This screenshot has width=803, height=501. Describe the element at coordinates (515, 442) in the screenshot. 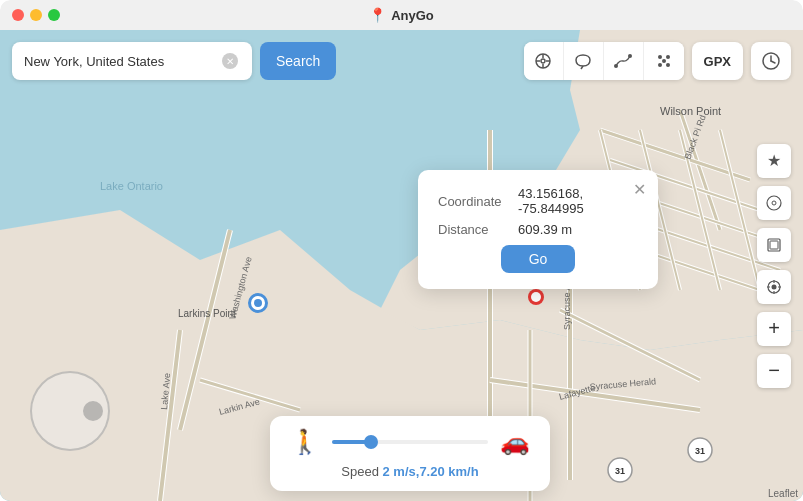

I see `car-icon: 🚗` at that location.